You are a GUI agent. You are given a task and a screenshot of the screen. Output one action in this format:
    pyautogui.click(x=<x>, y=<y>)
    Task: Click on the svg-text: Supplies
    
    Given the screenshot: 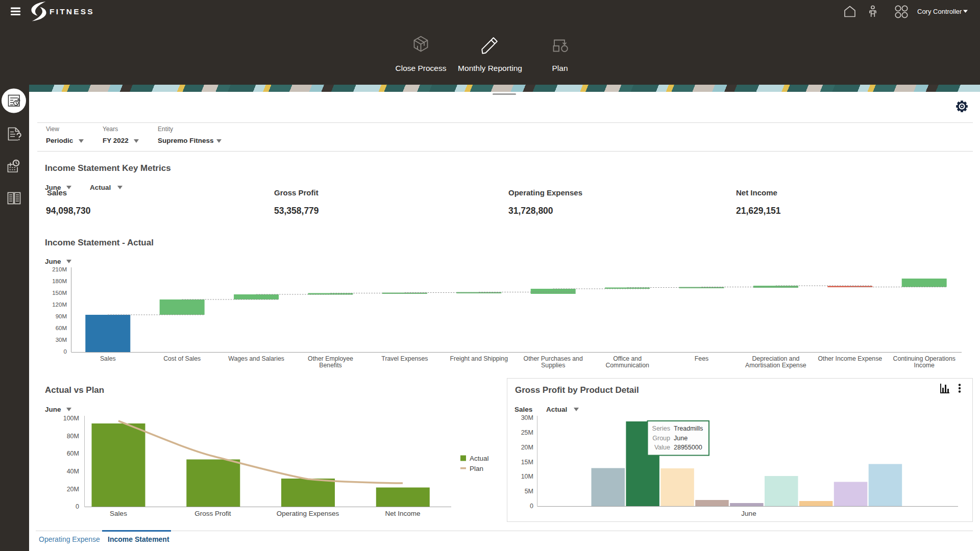 What is the action you would take?
    pyautogui.click(x=553, y=365)
    